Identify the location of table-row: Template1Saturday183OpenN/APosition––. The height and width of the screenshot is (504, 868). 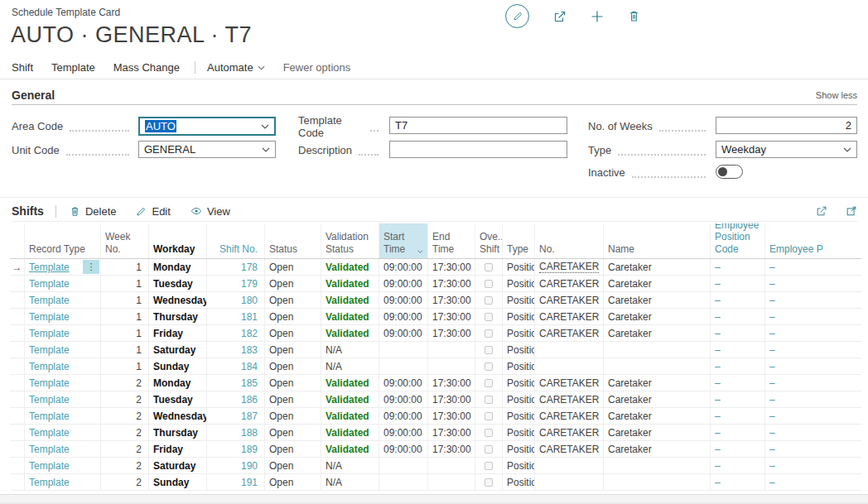
(436, 350).